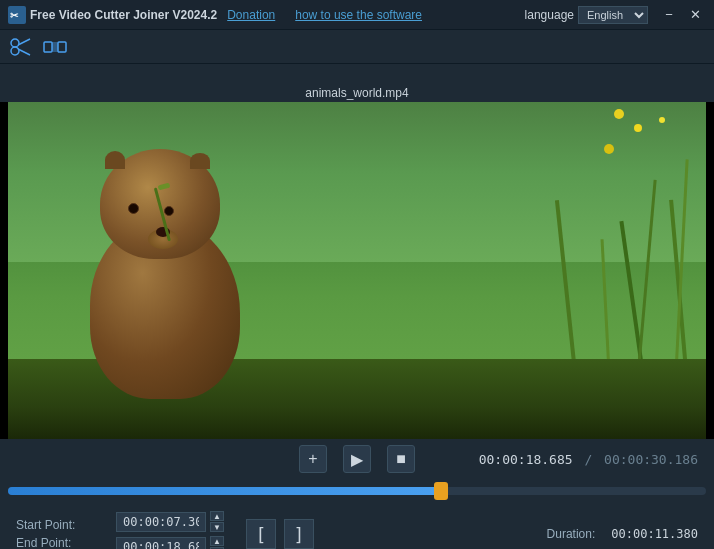  I want to click on playback-controls: + ▶ ■ 00:00:18.685 / 00:00:30.186, so click(357, 459).